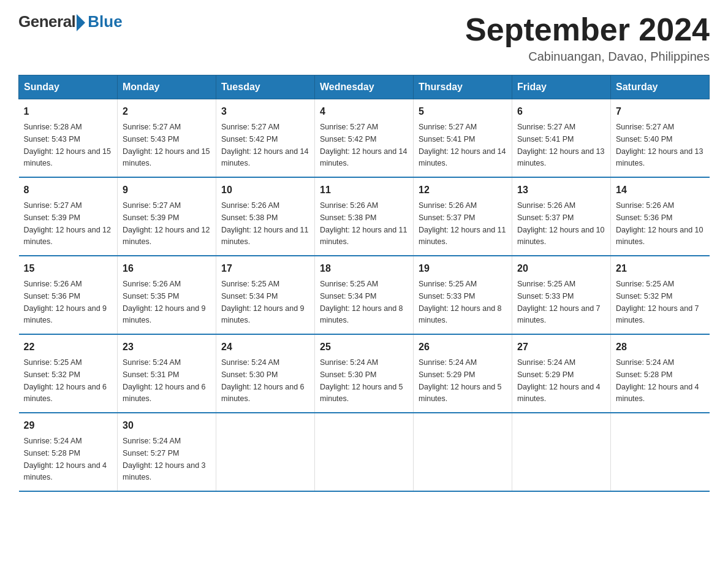  I want to click on calendar-cell: 23 Sunrise: 5:24 AMSunset: 5:31 PMDaylig…, so click(167, 373).